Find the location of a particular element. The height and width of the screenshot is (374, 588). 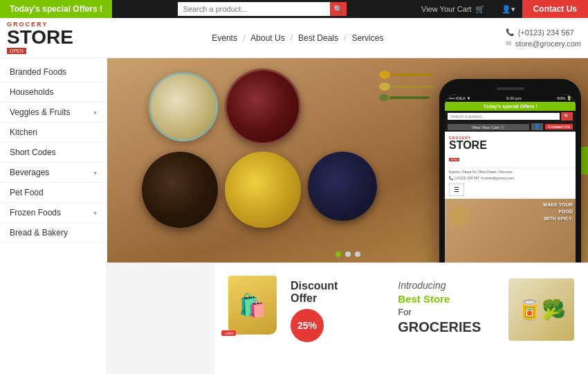

bowl-pepper is located at coordinates (342, 186).